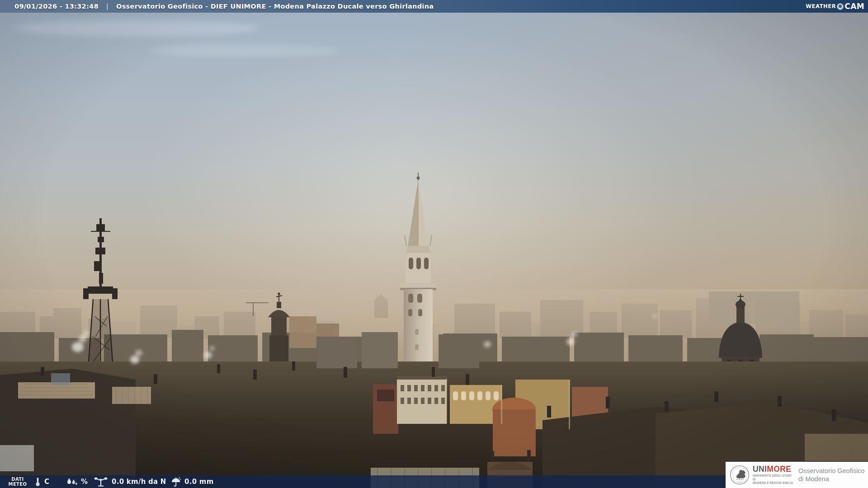  What do you see at coordinates (42, 482) in the screenshot?
I see `temperature-reading: C` at bounding box center [42, 482].